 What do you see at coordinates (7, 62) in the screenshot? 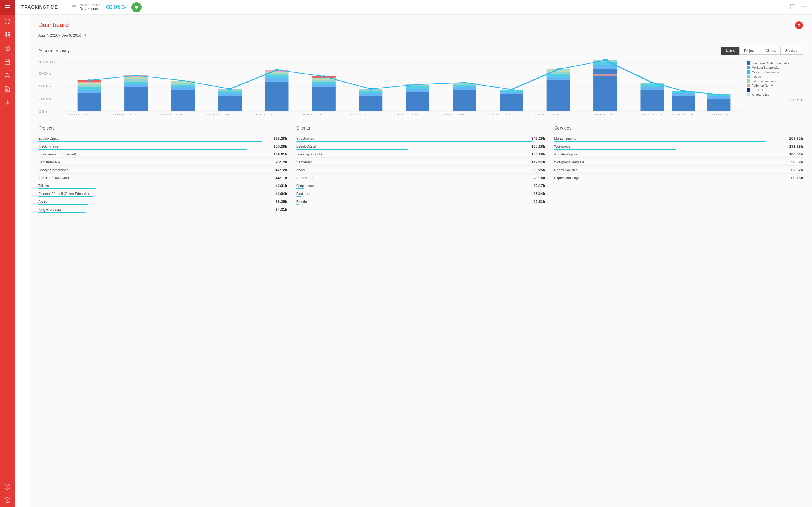
I see `sidebar-item-calendar` at bounding box center [7, 62].